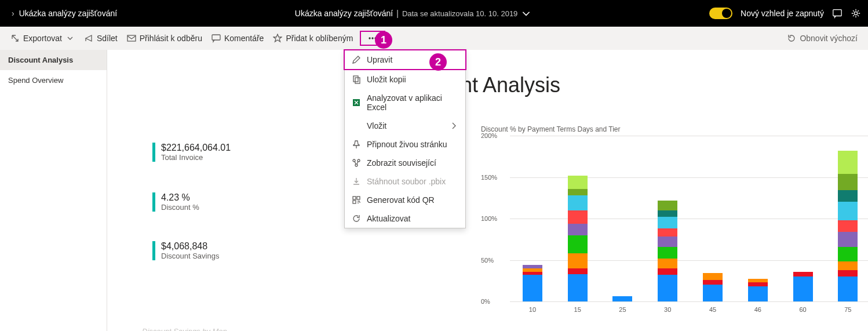 The width and height of the screenshot is (868, 331). What do you see at coordinates (486, 301) in the screenshot?
I see `y-axis-tick: 0%` at bounding box center [486, 301].